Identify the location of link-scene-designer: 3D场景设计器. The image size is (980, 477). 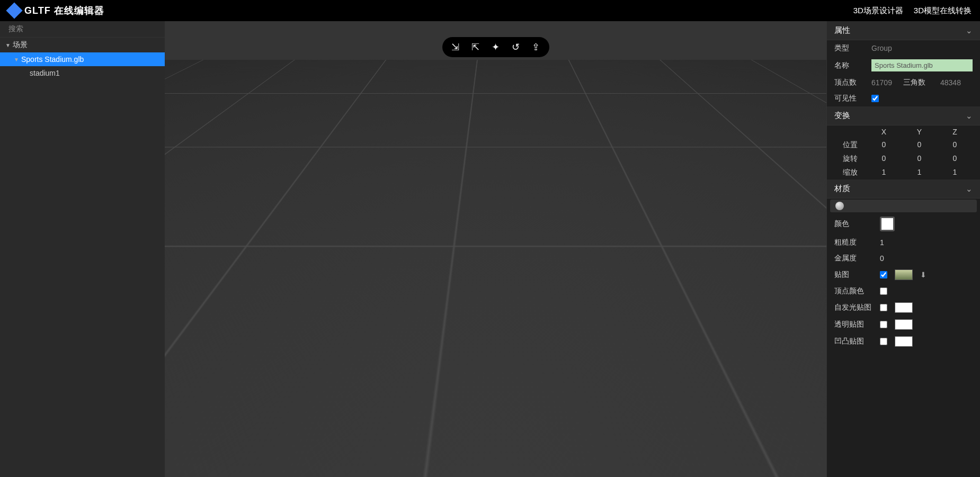
(878, 11).